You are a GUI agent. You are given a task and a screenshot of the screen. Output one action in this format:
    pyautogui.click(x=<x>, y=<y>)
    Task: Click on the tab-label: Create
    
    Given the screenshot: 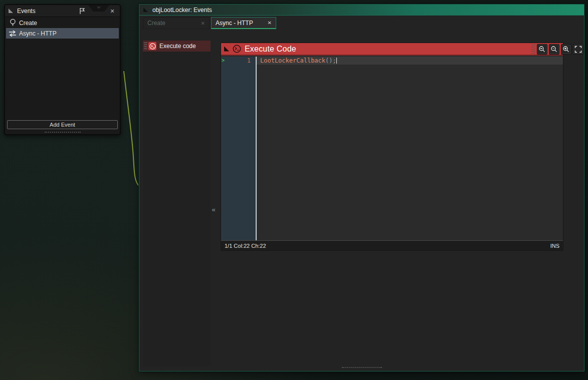 What is the action you would take?
    pyautogui.click(x=156, y=23)
    